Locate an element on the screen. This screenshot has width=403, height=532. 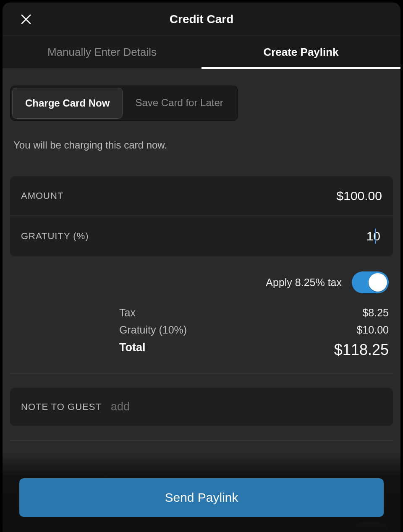
charge-summary: Tax $8.25 Gratuity (10%) $10.00 Total $1… is located at coordinates (202, 337).